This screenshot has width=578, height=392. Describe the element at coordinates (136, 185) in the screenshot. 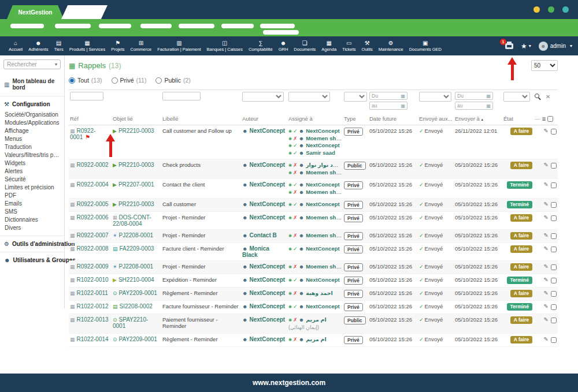

I see `object-link: PR2207-0001` at that location.